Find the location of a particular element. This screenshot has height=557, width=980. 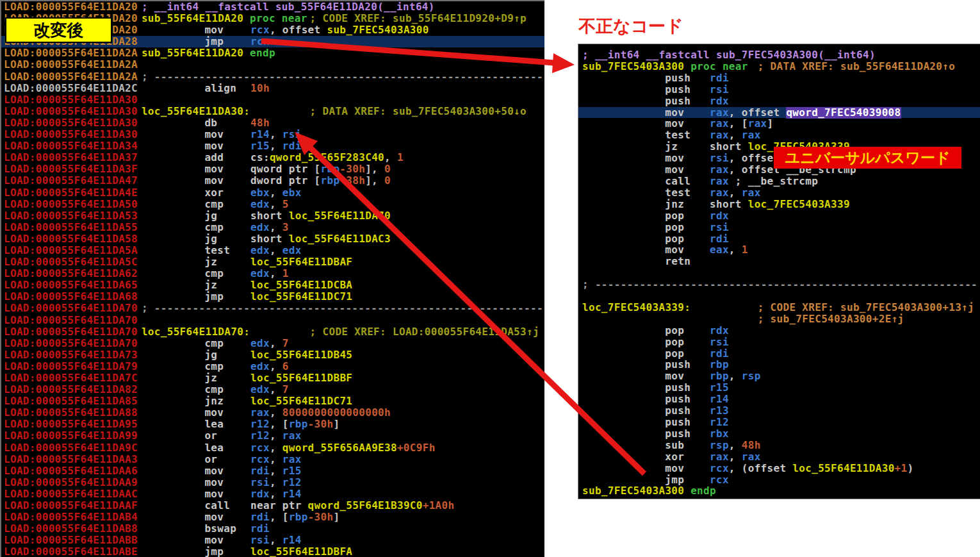

asm-row: LOAD:000055F64E11DA37addcs:qword_55F65F2… is located at coordinates (273, 158).